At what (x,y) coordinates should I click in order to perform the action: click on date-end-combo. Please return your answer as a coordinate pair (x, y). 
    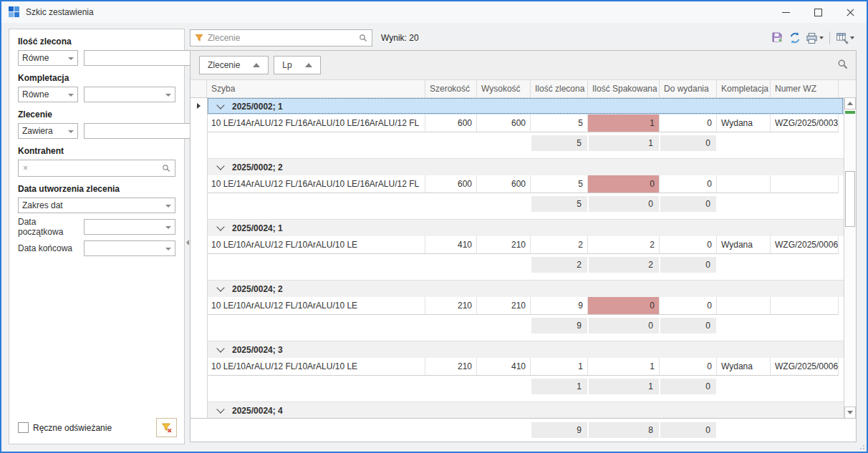
    Looking at the image, I should click on (130, 248).